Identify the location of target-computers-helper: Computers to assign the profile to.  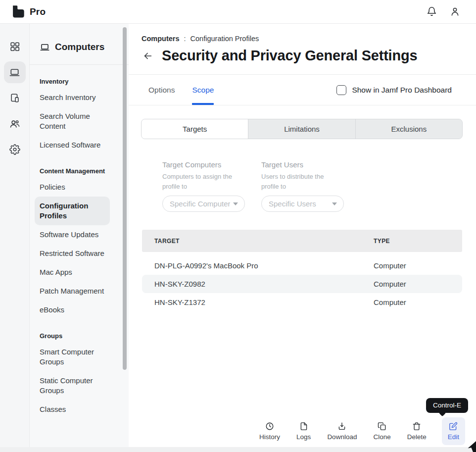
(202, 182).